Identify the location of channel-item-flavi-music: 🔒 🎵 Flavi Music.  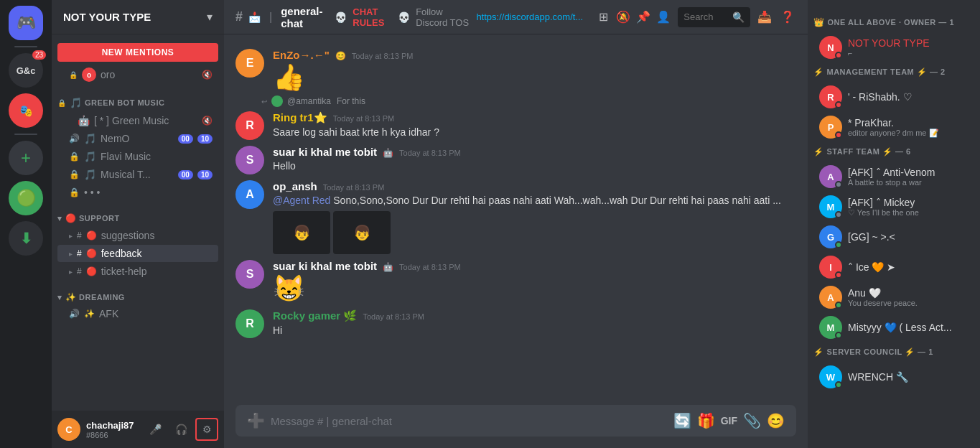
(138, 157).